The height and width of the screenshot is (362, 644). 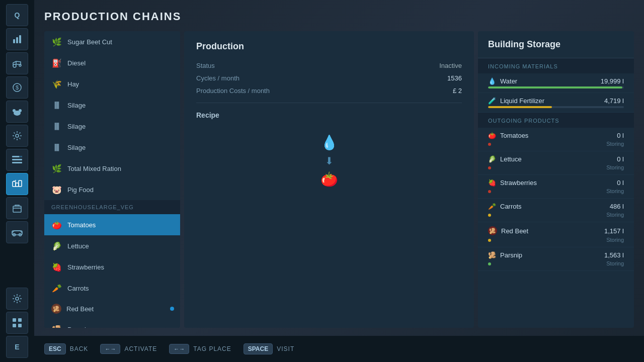 What do you see at coordinates (492, 159) in the screenshot?
I see `out-lettuce-icon: 🥬` at bounding box center [492, 159].